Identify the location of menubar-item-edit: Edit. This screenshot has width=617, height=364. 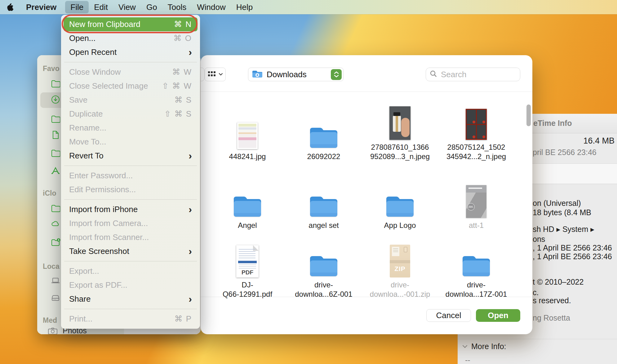
(101, 7).